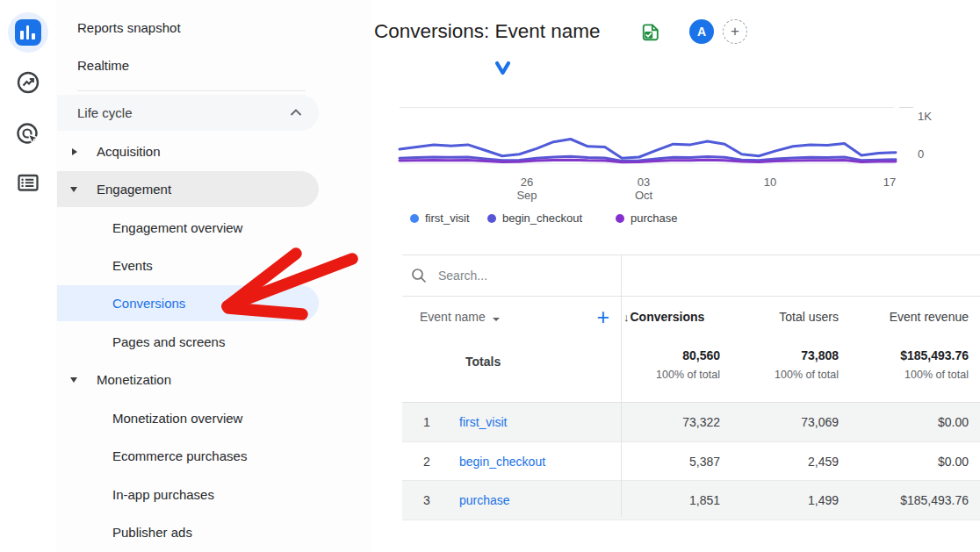 The width and height of the screenshot is (980, 552). I want to click on event-link-purchase: purchase, so click(485, 500).